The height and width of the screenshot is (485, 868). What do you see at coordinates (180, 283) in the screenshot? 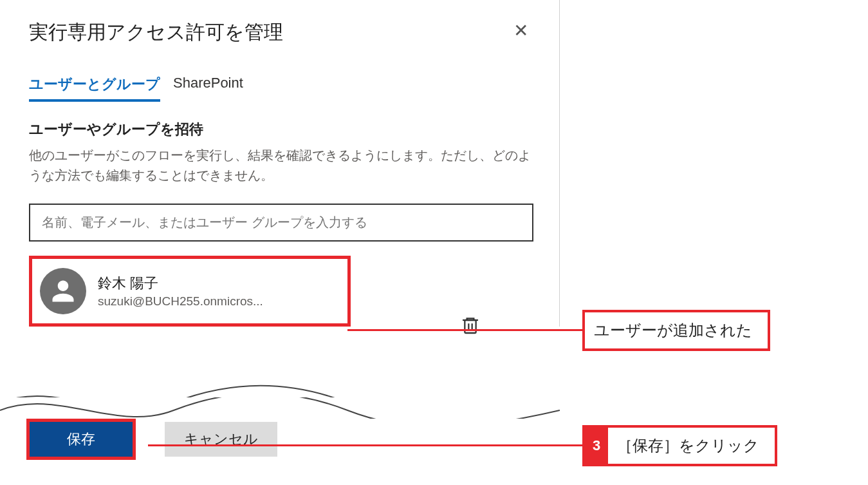
I see `user-name: 鈴木 陽子` at bounding box center [180, 283].